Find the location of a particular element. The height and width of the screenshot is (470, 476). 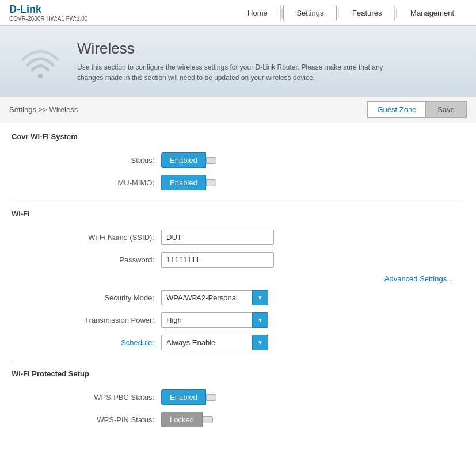

nav-home: Home is located at coordinates (258, 13).